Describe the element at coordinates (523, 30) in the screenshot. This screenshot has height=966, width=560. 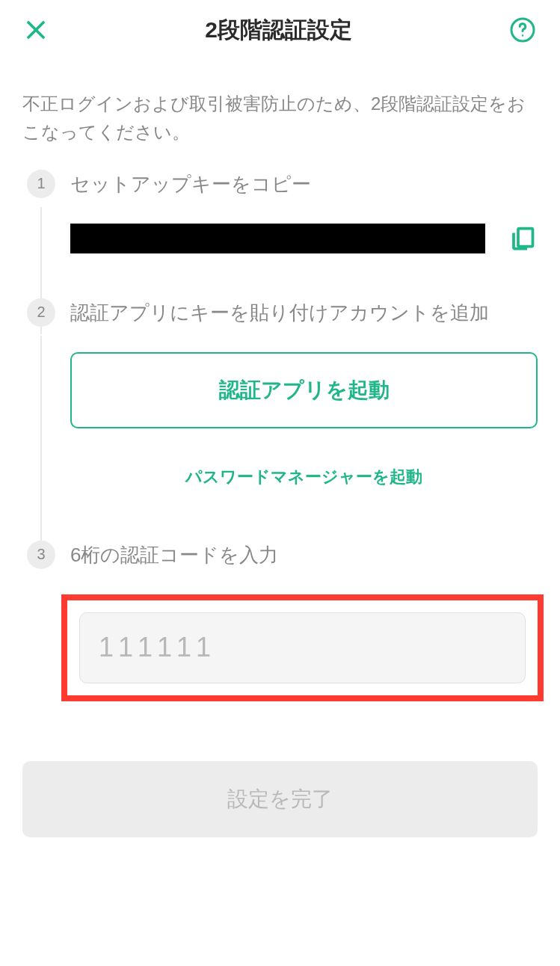
I see `help-button` at that location.